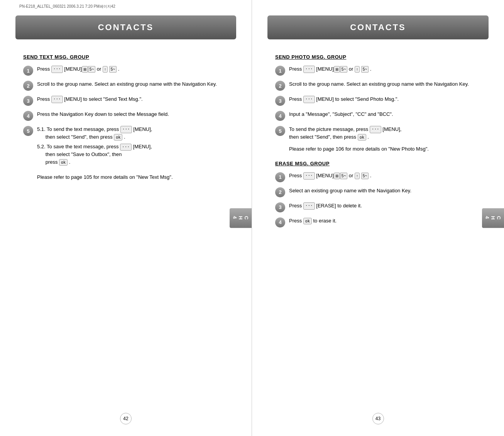  Describe the element at coordinates (135, 147) in the screenshot. I see `step-5-content: 5.1. To send the text message, press ···…` at that location.